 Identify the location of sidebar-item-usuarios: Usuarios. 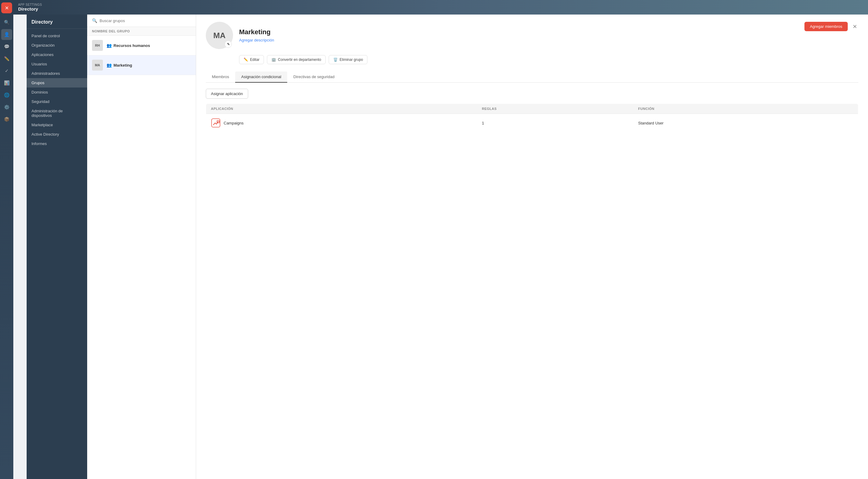
(57, 64).